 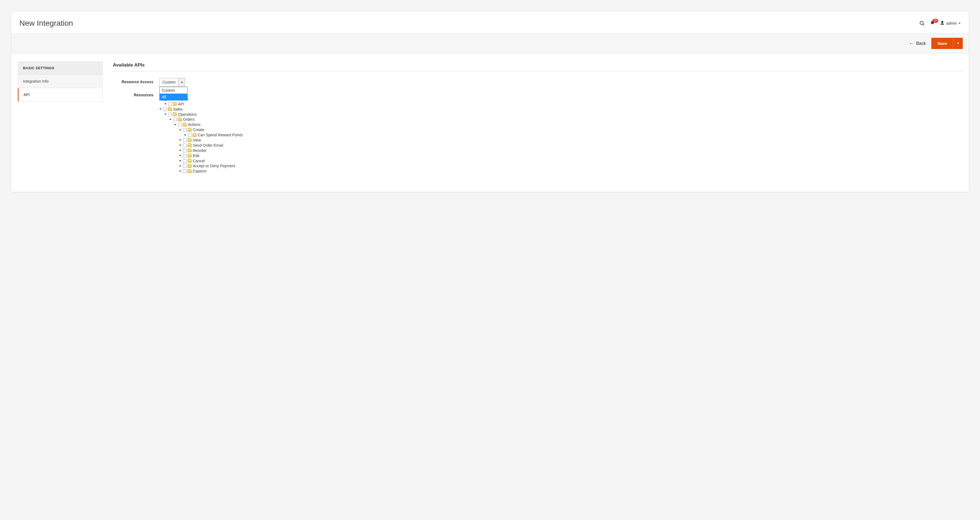 I want to click on user-menu: admin, so click(x=950, y=24).